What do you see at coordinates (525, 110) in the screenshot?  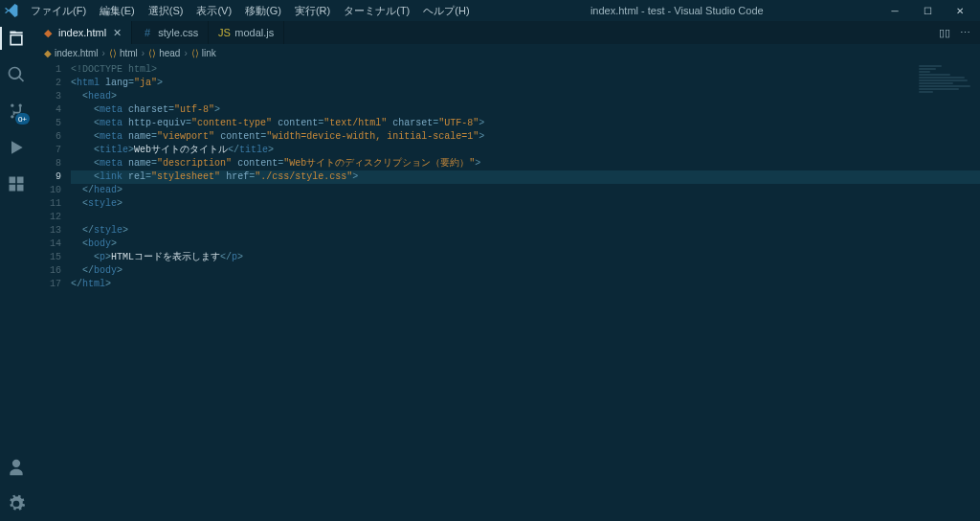 I see `code-line: <meta charset="utf-8">` at bounding box center [525, 110].